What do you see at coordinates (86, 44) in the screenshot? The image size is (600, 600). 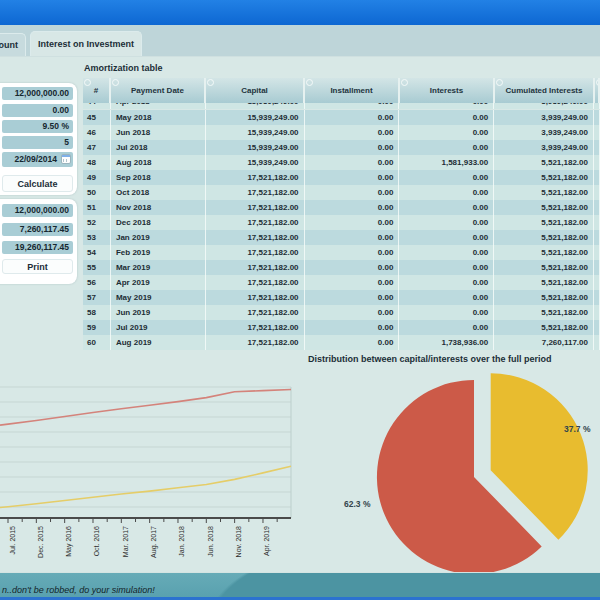 I see `tab-interest-on-investment: Interest on Investment` at bounding box center [86, 44].